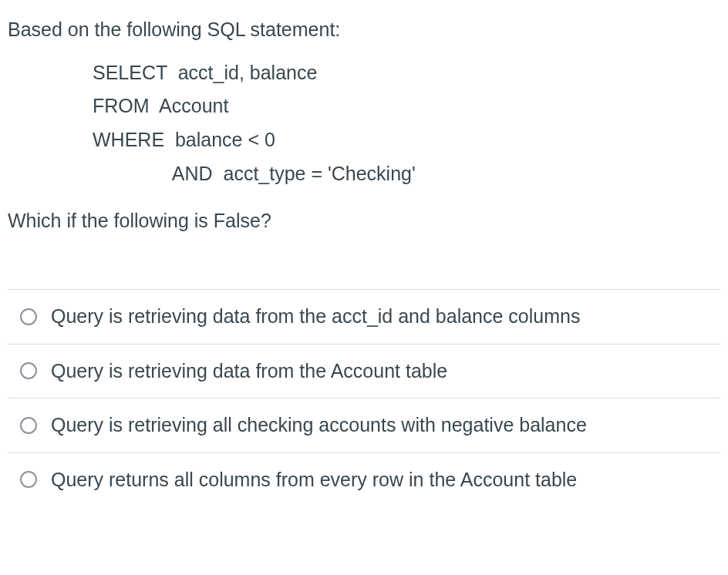 Image resolution: width=728 pixels, height=575 pixels. I want to click on option-row: Query is retrieving data from the acct_i…, so click(364, 318).